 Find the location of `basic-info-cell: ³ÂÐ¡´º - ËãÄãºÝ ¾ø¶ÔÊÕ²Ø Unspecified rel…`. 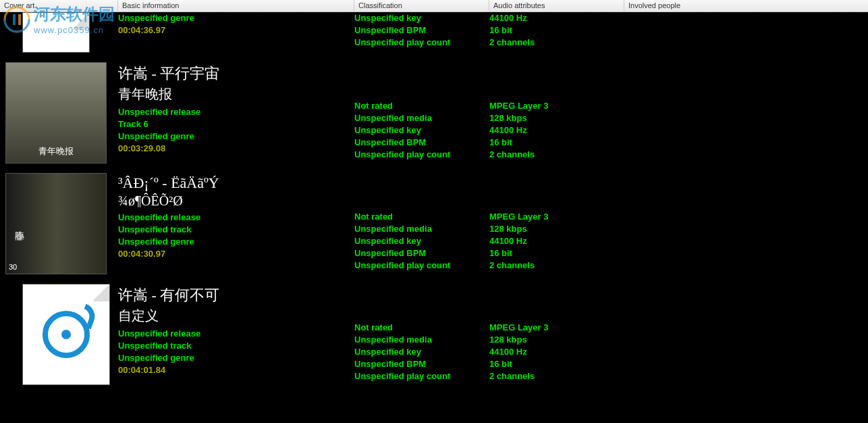

basic-info-cell: ³ÂÐ¡´º - ËãÄãºÝ ¾ø¶ÔÊÕ²Ø Unspecified rel… is located at coordinates (236, 216).